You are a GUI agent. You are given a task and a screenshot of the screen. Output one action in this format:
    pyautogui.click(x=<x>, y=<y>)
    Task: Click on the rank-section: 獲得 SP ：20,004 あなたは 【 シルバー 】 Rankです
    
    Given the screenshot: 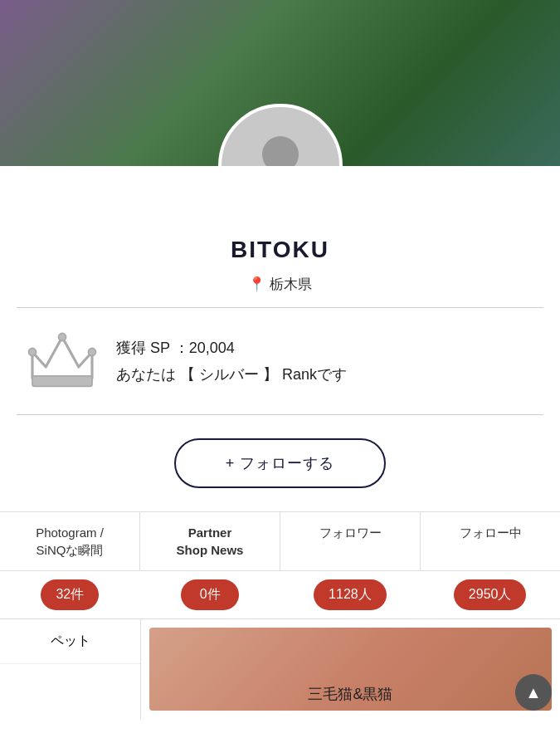 What is the action you would take?
    pyautogui.click(x=280, y=361)
    